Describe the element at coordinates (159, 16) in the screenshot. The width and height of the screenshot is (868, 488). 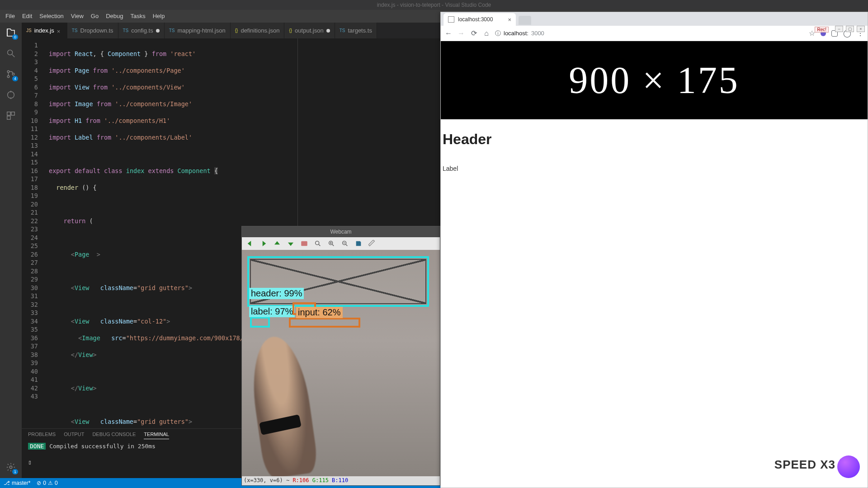
I see `menu-help: Help` at that location.